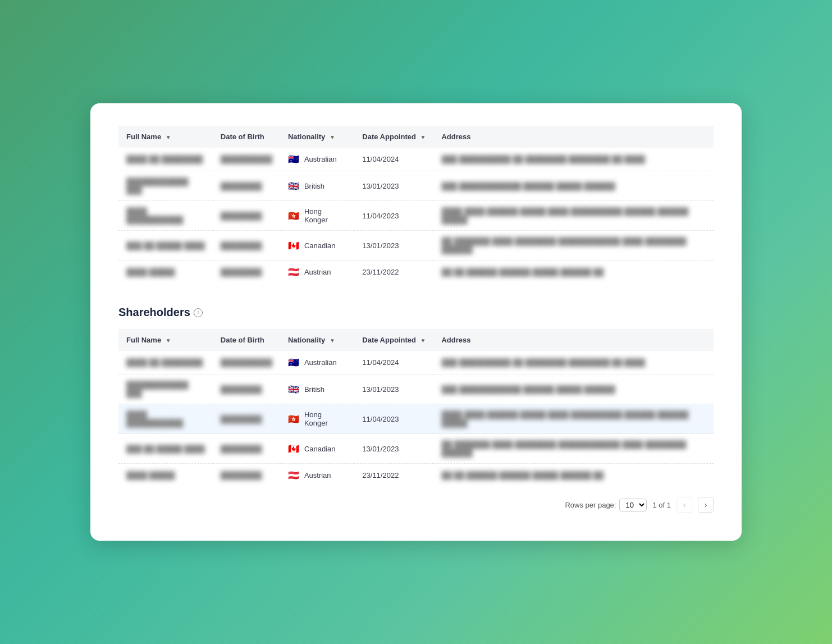 This screenshot has width=832, height=644. Describe the element at coordinates (706, 505) in the screenshot. I see `next-page-button: ›` at that location.